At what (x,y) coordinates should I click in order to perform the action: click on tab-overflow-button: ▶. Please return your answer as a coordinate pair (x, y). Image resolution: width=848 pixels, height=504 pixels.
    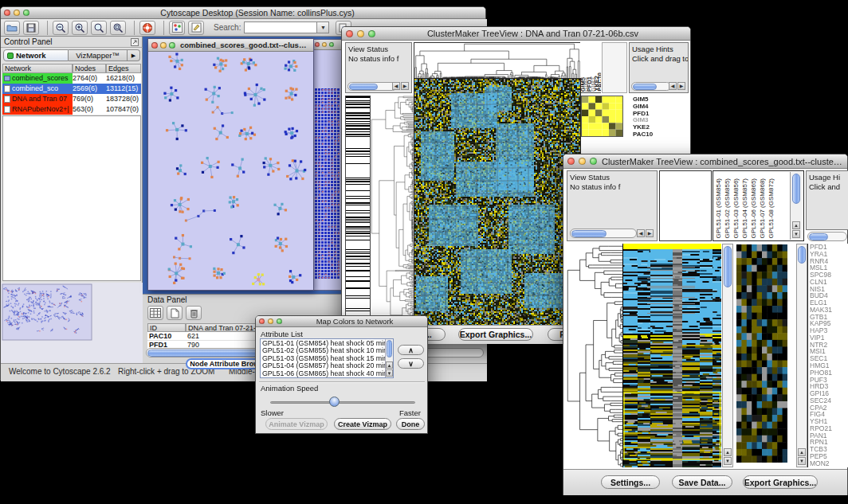
    Looking at the image, I should click on (134, 56).